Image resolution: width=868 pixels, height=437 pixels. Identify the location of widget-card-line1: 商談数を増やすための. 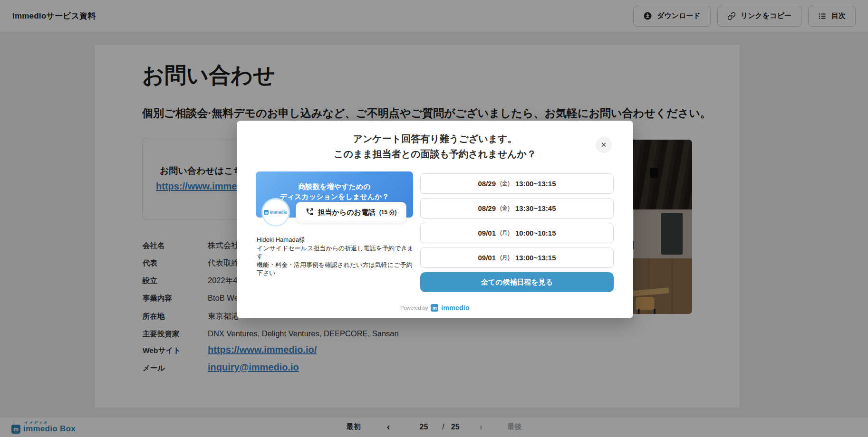
(335, 186).